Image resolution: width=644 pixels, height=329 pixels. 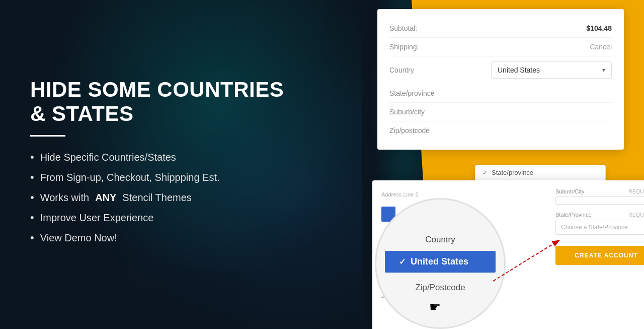 I want to click on bold-any: ANY, so click(x=106, y=198).